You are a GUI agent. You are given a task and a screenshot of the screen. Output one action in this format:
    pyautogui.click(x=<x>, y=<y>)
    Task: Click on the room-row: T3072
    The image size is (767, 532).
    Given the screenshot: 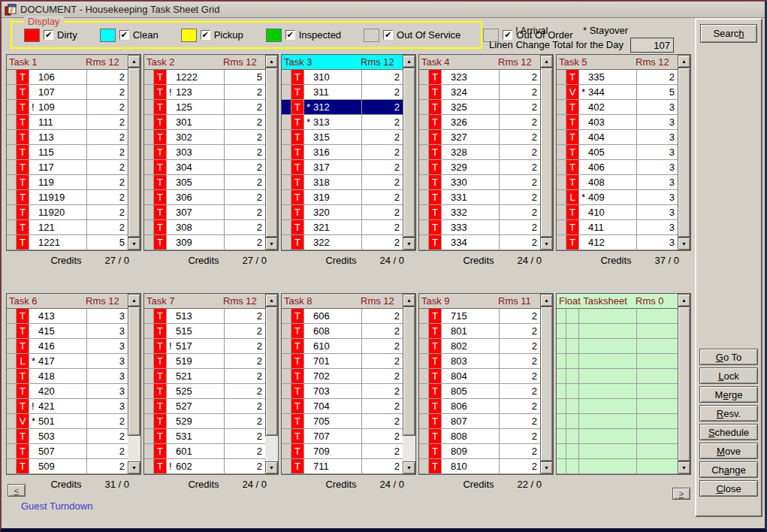 What is the action you would take?
    pyautogui.click(x=204, y=213)
    